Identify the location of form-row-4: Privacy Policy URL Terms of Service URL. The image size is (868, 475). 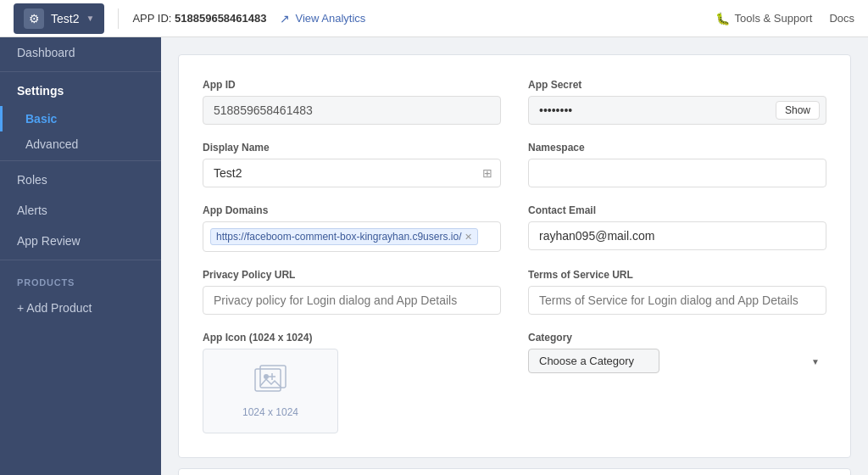
(515, 292).